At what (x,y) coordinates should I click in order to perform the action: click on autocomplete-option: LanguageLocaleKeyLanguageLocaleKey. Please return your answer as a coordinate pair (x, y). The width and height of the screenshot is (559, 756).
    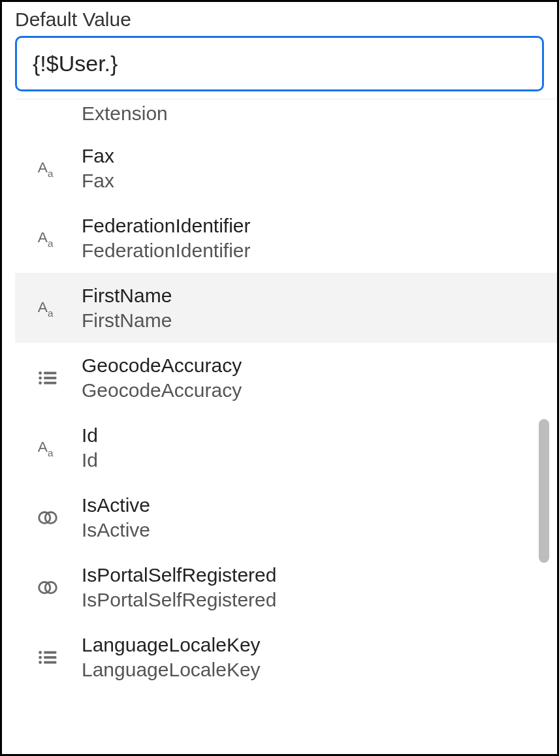
    Looking at the image, I should click on (286, 657).